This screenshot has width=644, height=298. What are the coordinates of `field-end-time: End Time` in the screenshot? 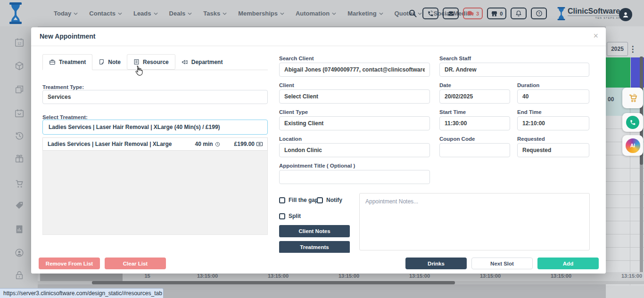 It's located at (553, 120).